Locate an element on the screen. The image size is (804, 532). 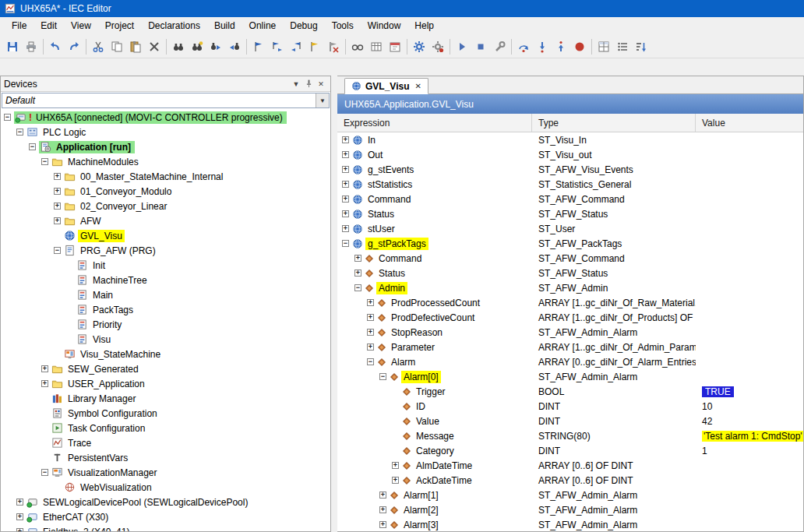
column-header-type: Type is located at coordinates (614, 123).